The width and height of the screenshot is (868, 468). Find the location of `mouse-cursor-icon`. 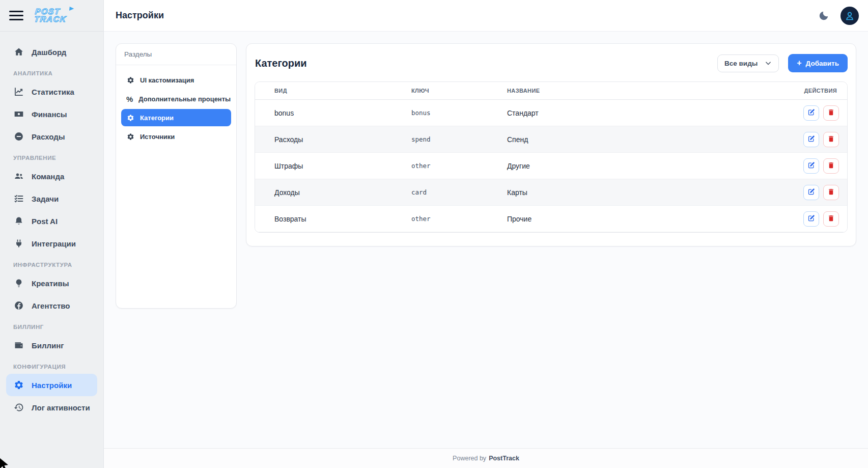

mouse-cursor-icon is located at coordinates (6, 463).